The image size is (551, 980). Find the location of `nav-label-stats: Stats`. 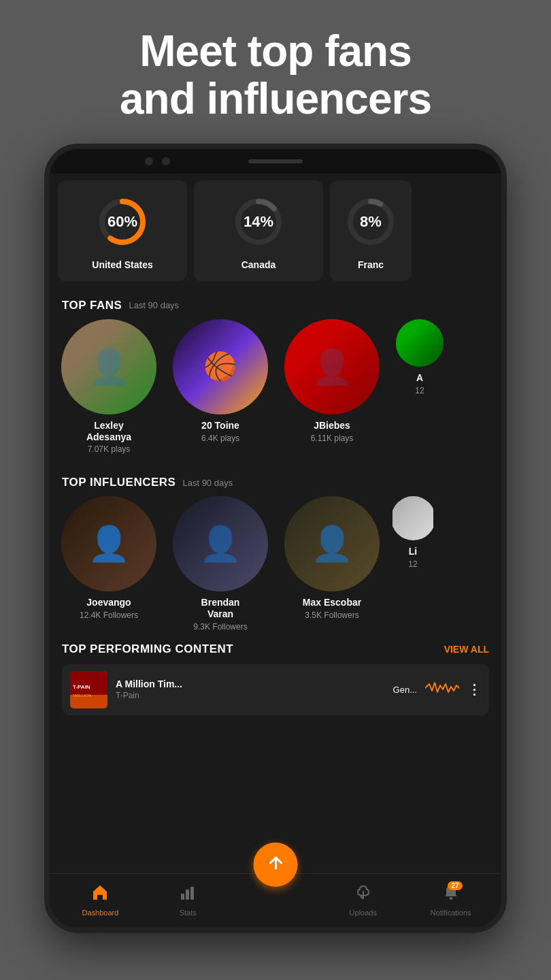

nav-label-stats: Stats is located at coordinates (188, 913).